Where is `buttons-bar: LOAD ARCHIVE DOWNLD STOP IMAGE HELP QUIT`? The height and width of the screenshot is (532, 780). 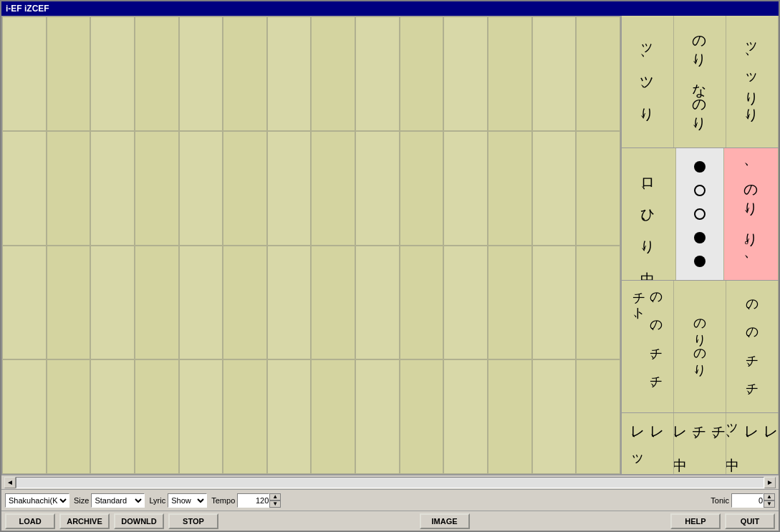
buttons-bar: LOAD ARCHIVE DOWNLD STOP IMAGE HELP QUIT is located at coordinates (390, 521).